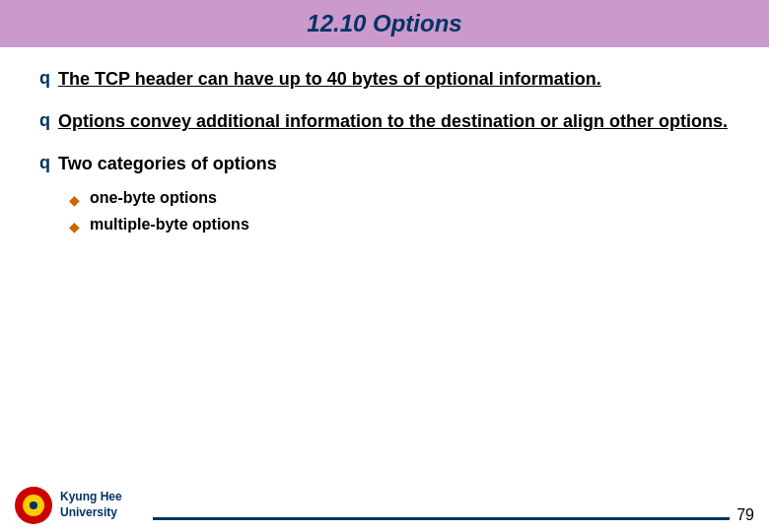 The height and width of the screenshot is (532, 769). I want to click on slide-title: 12.10 Options, so click(384, 24).